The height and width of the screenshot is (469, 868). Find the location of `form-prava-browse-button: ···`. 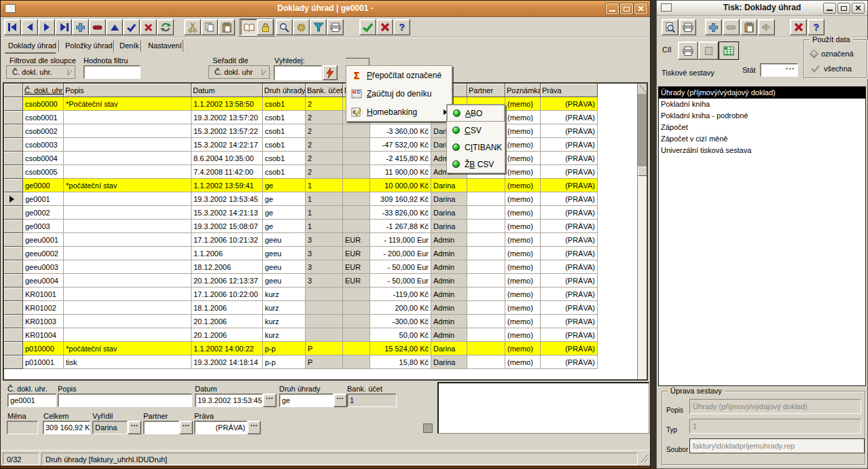

form-prava-browse-button: ··· is located at coordinates (254, 428).